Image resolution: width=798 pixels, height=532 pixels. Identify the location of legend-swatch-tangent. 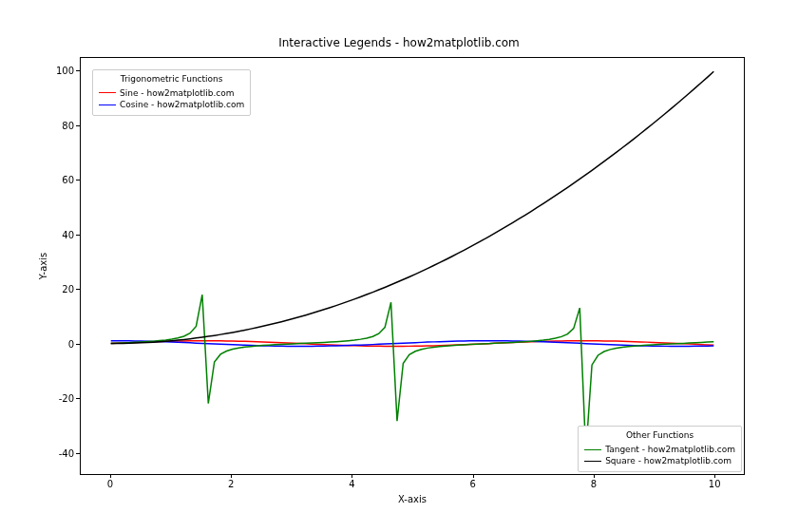
(593, 450).